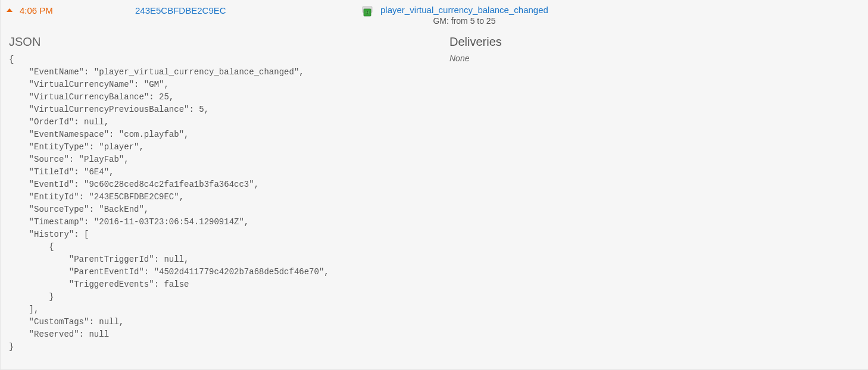  Describe the element at coordinates (76, 10) in the screenshot. I see `event-time: 4:06 PM` at that location.